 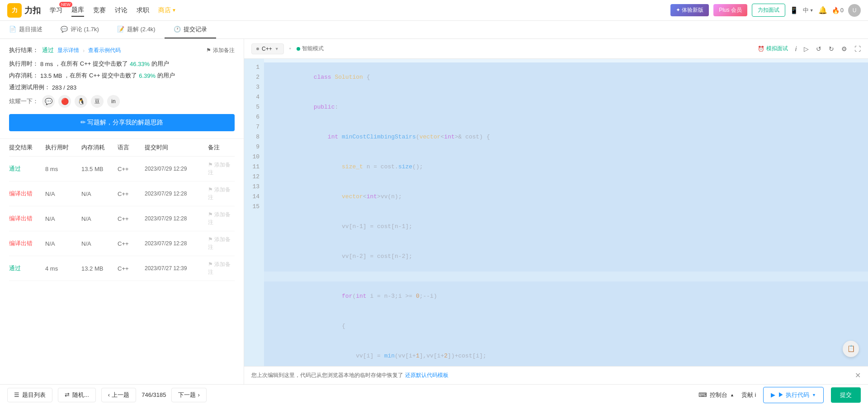 I want to click on logo: 力 力扣, so click(x=24, y=10).